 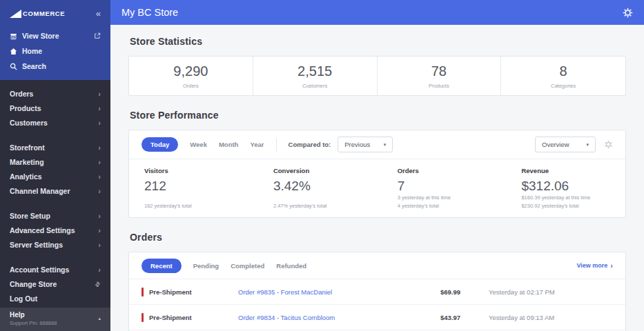 What do you see at coordinates (55, 192) in the screenshot?
I see `sidebar-item-channel-manager: Channel Manager ›` at bounding box center [55, 192].